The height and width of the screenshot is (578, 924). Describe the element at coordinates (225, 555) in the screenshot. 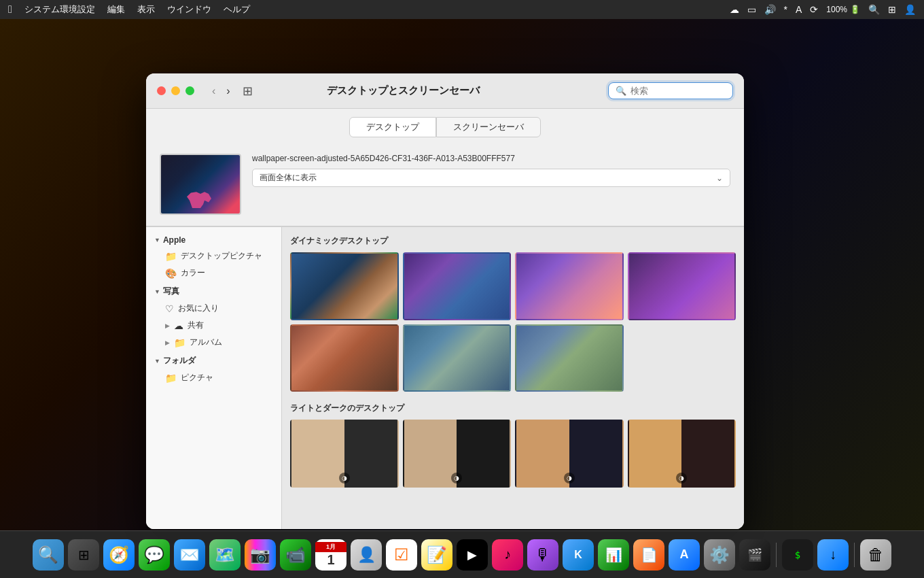

I see `dock-item-maps: 🗺️` at that location.